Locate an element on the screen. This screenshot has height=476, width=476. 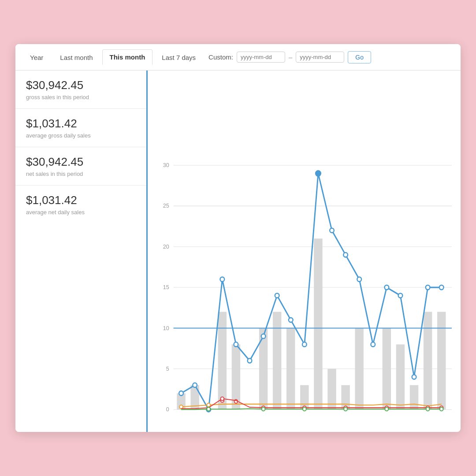
stat-gross-sales: $30,942.45 gross sales in this period is located at coordinates (81, 90).